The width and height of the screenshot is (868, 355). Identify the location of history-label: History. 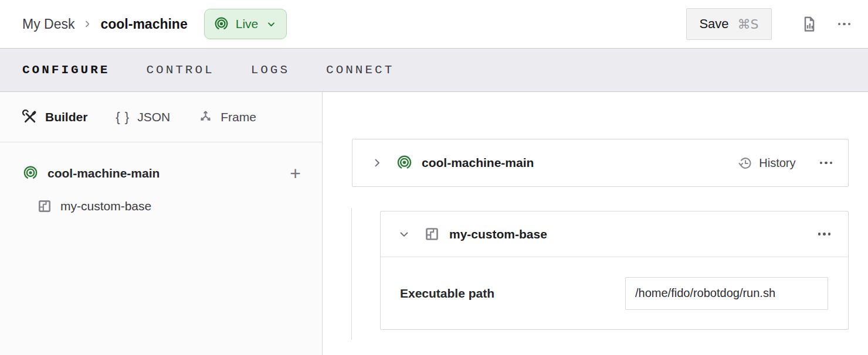
(777, 163).